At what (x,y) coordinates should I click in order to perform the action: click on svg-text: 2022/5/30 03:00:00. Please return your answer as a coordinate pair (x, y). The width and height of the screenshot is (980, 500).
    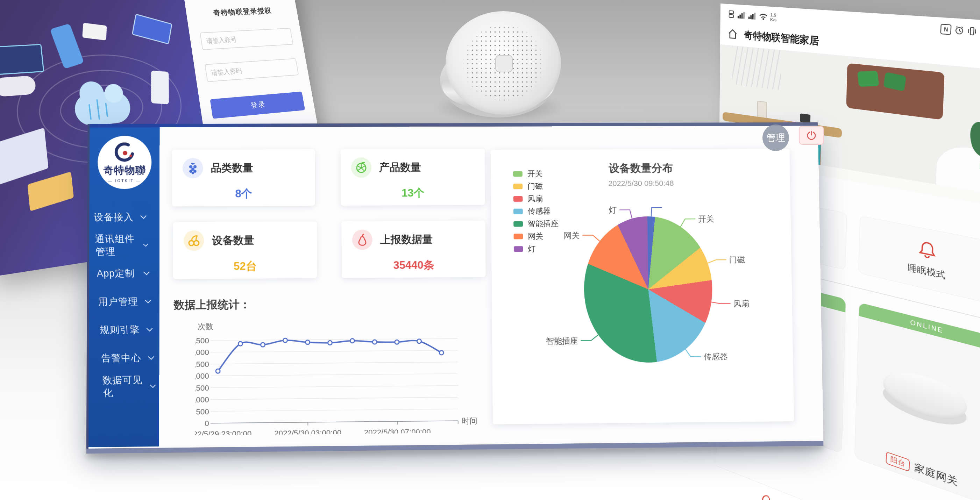
    Looking at the image, I should click on (308, 432).